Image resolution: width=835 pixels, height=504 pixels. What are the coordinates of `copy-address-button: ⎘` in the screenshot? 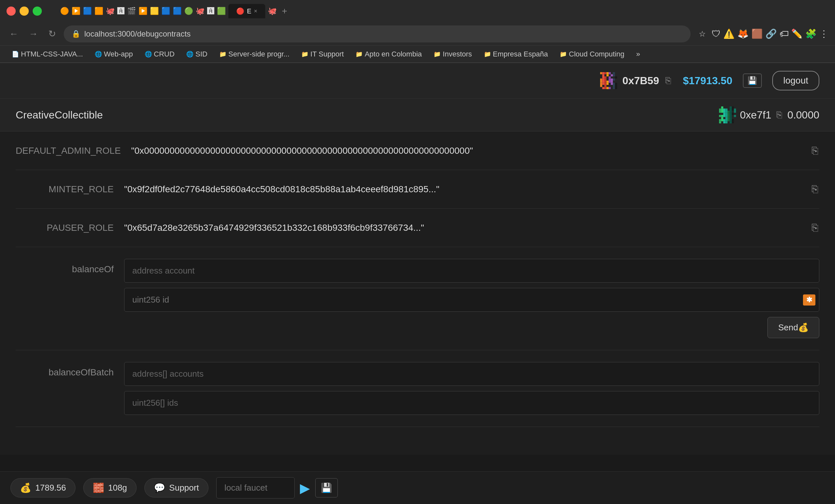 It's located at (668, 81).